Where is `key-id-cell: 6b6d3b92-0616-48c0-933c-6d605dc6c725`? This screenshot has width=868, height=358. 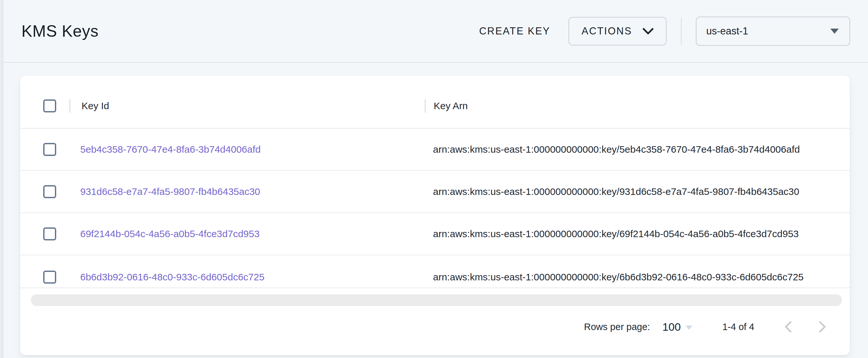 key-id-cell: 6b6d3b92-0616-48c0-933c-6d605dc6c725 is located at coordinates (247, 277).